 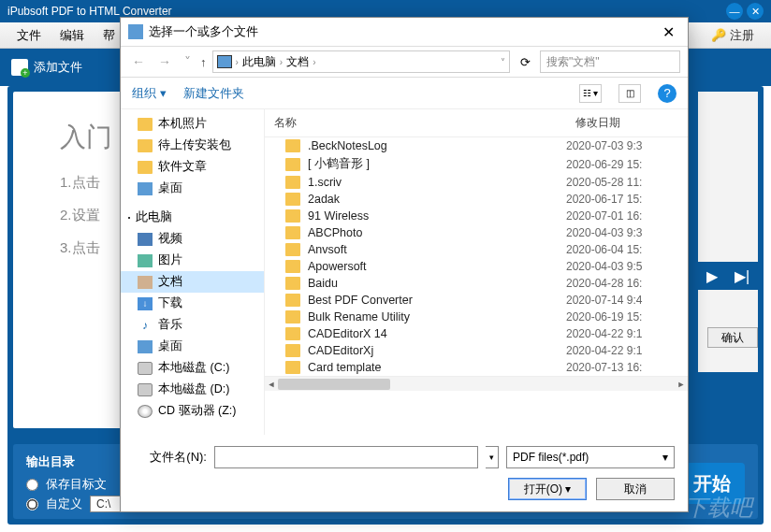 What do you see at coordinates (213, 93) in the screenshot?
I see `new-folder-button: 新建文件夹` at bounding box center [213, 93].